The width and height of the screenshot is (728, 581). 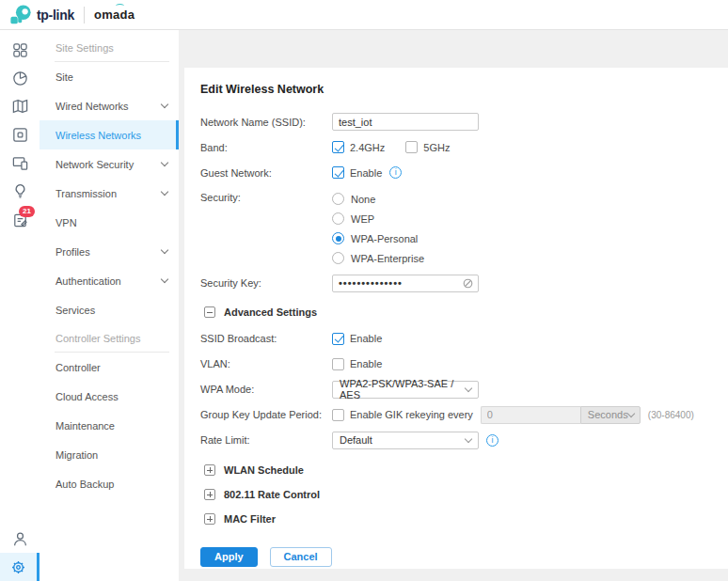 I want to click on sidebar-item-authentication: Authentication, so click(x=109, y=280).